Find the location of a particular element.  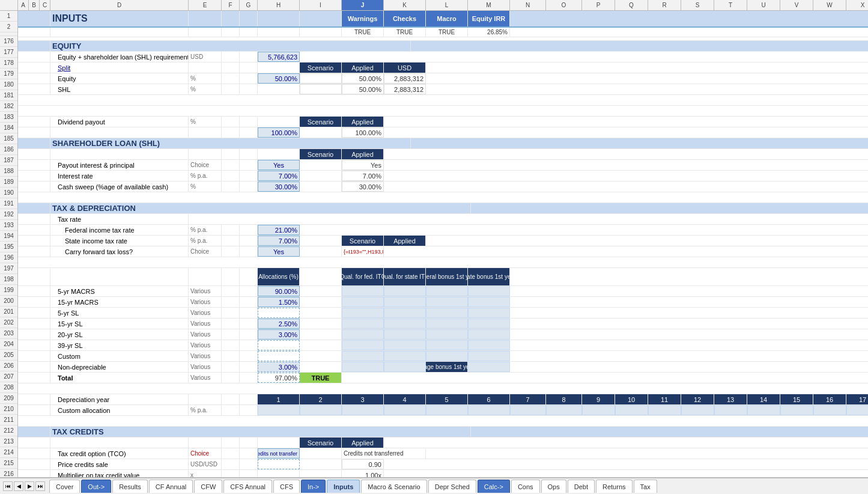

cell-215-g is located at coordinates (249, 474).